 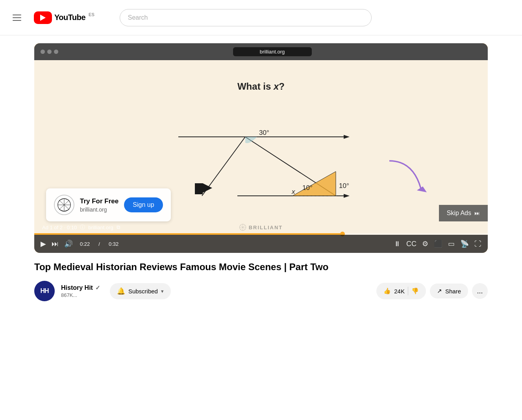 I want to click on purple-arrow, so click(x=405, y=179).